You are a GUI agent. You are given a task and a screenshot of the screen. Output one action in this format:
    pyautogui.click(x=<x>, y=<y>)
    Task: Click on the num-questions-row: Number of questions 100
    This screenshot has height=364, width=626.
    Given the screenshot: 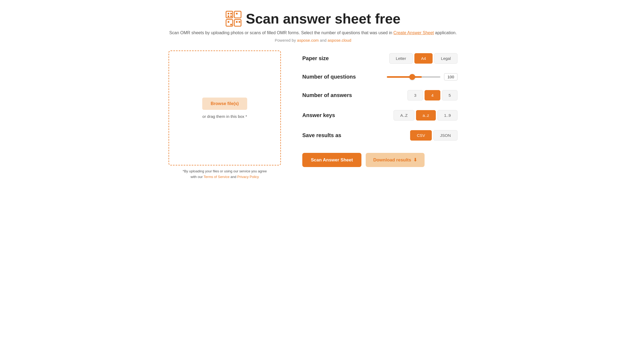 What is the action you would take?
    pyautogui.click(x=380, y=77)
    